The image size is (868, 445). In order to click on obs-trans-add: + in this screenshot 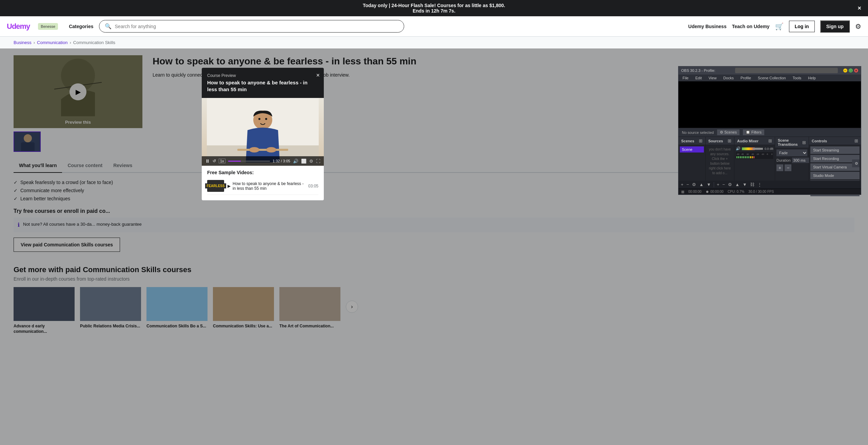, I will do `click(780, 168)`.